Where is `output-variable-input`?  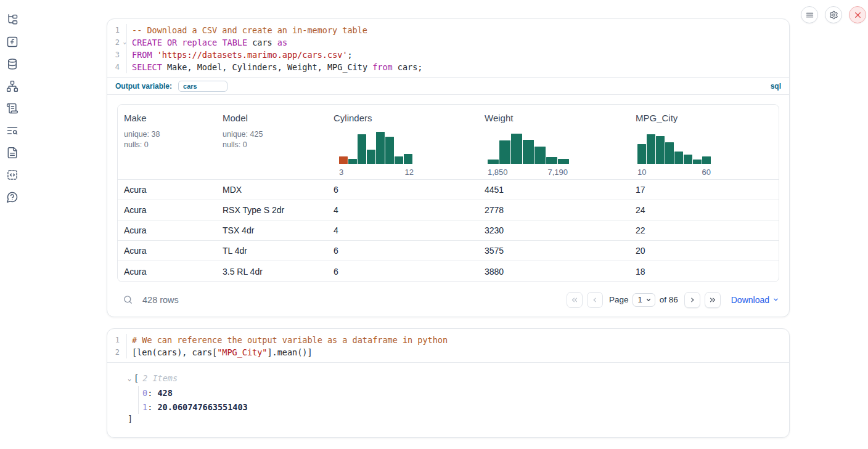 output-variable-input is located at coordinates (203, 86).